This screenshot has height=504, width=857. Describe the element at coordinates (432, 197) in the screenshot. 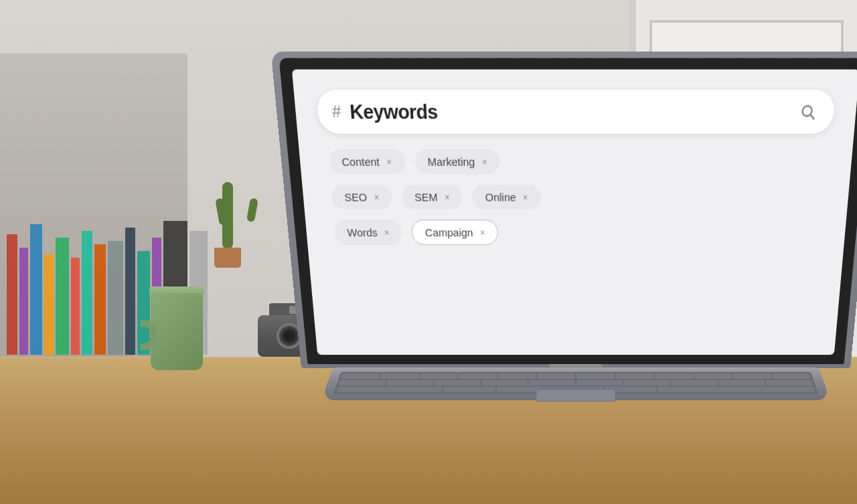

I see `tag-sem: SEM ×` at that location.